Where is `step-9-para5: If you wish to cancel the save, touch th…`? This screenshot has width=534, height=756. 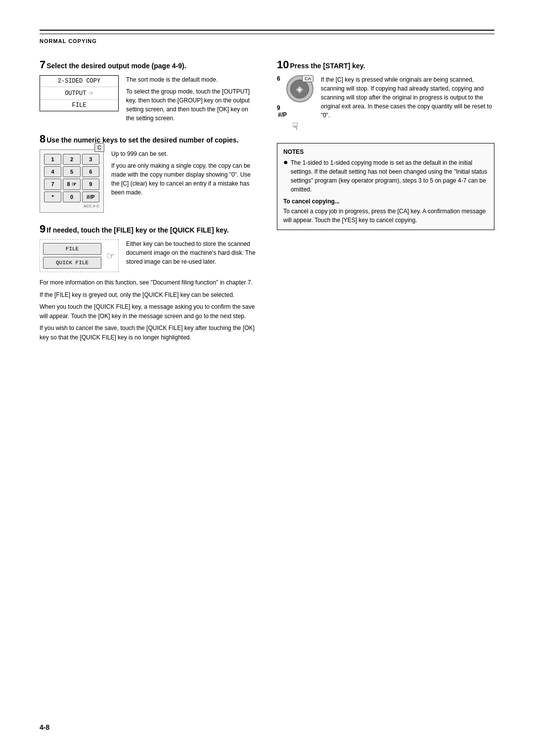 step-9-para5: If you wish to cancel the save, touch th… is located at coordinates (148, 332).